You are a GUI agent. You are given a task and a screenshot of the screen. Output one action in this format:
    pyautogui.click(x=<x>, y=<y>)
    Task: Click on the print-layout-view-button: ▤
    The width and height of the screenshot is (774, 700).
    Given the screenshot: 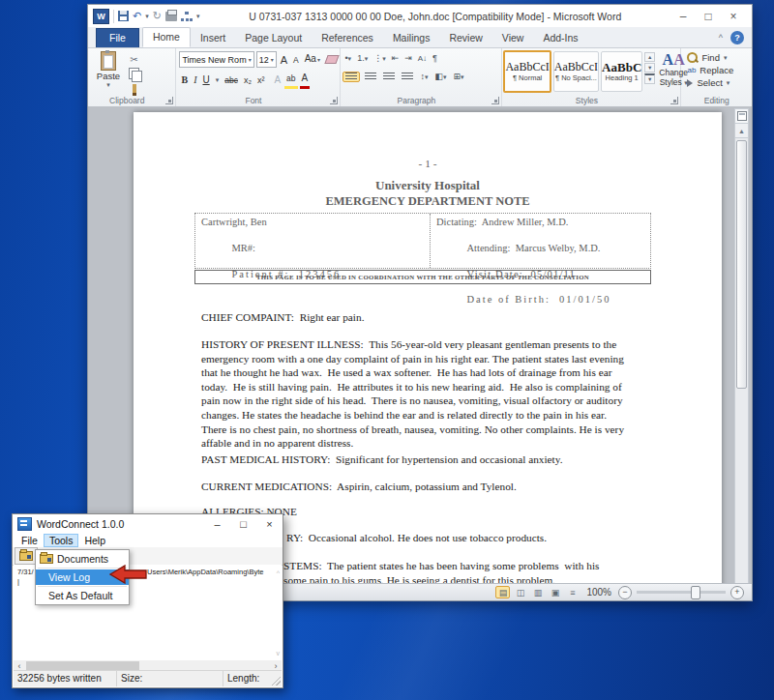 What is the action you would take?
    pyautogui.click(x=503, y=592)
    